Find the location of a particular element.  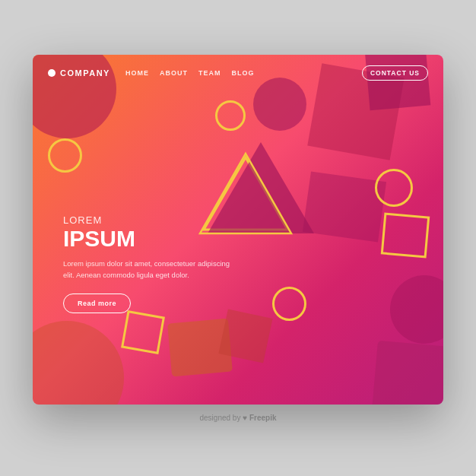

bg-shape-circle-bl is located at coordinates (78, 363).